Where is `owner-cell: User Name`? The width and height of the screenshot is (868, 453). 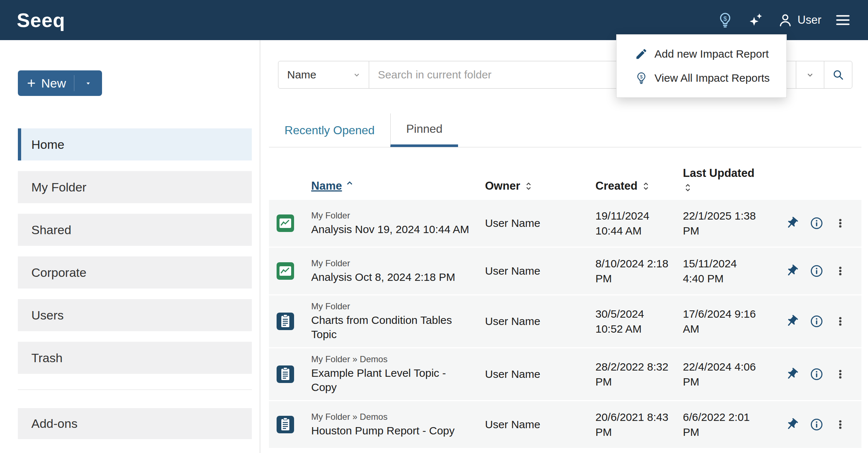 owner-cell: User Name is located at coordinates (533, 425).